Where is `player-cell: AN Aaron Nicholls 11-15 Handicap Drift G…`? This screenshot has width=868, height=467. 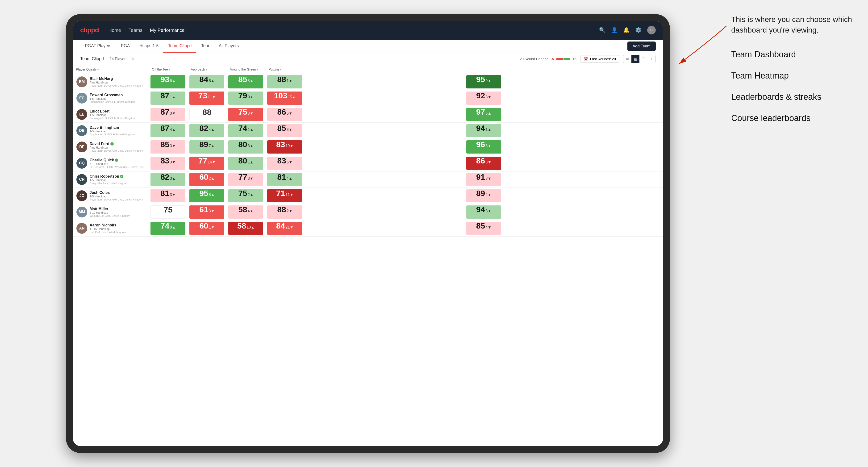
player-cell: AN Aaron Nicholls 11-15 Handicap Drift G… is located at coordinates (111, 228).